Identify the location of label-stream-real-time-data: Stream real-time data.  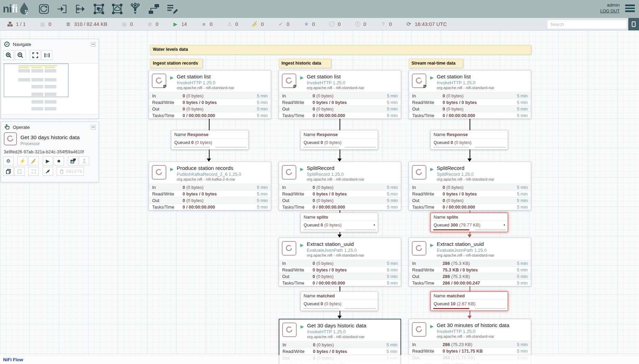
(436, 64).